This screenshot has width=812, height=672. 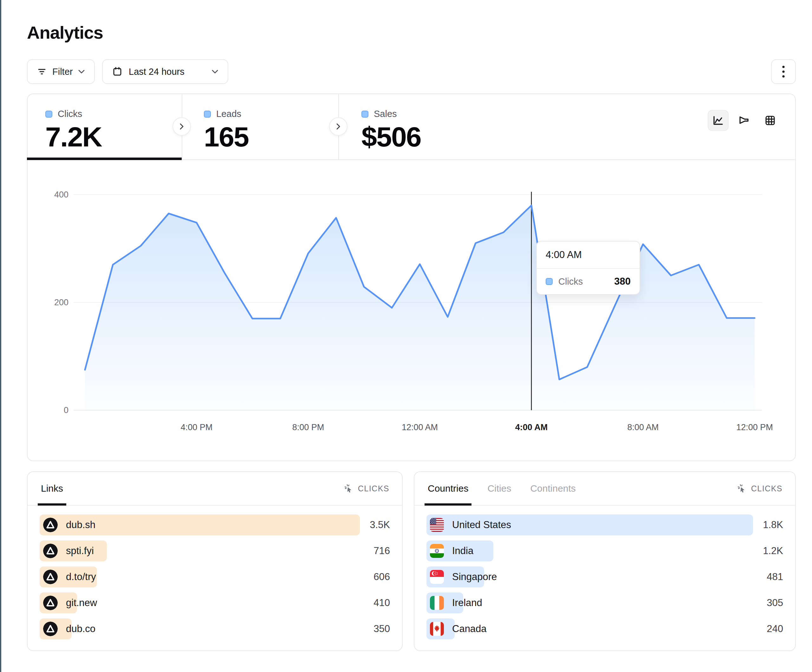 What do you see at coordinates (744, 121) in the screenshot?
I see `funnel-chart-view-button` at bounding box center [744, 121].